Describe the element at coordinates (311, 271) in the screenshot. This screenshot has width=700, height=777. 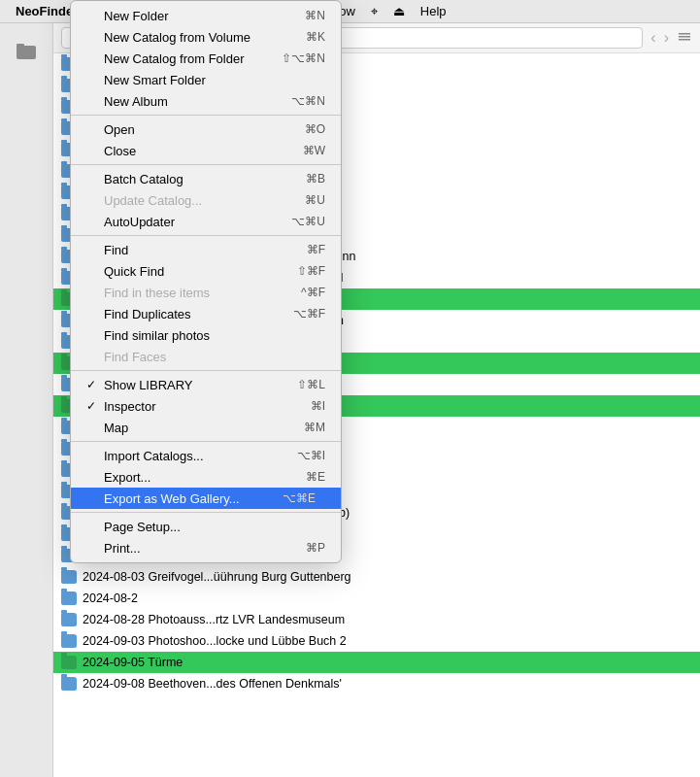
I see `menu-item-shortcut: ⇧⌘F` at that location.